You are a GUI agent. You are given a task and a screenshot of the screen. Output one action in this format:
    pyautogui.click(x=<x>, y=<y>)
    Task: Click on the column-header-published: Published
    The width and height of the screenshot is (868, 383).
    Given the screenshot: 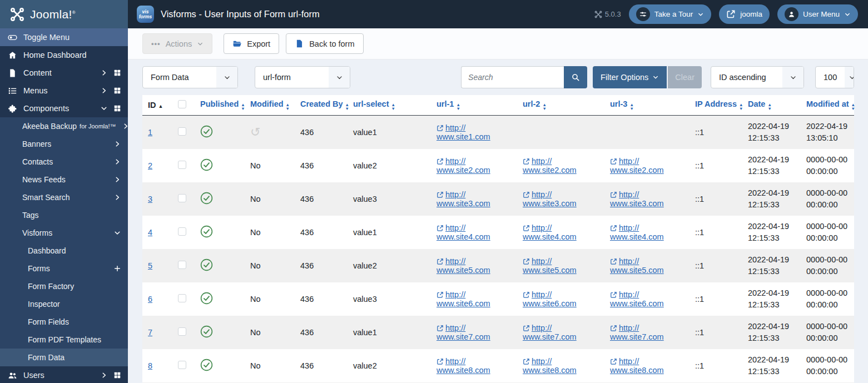 What is the action you would take?
    pyautogui.click(x=220, y=106)
    